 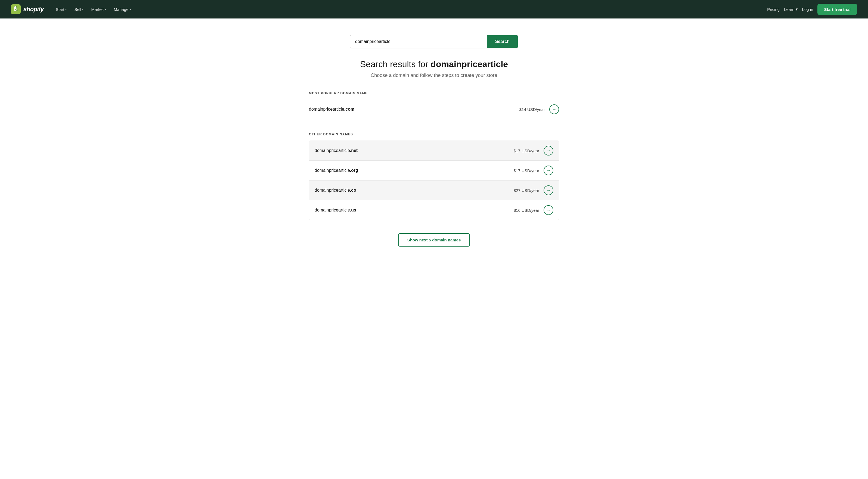 I want to click on table-row: domainpricearticle.net $17 USD/year →, so click(x=434, y=151).